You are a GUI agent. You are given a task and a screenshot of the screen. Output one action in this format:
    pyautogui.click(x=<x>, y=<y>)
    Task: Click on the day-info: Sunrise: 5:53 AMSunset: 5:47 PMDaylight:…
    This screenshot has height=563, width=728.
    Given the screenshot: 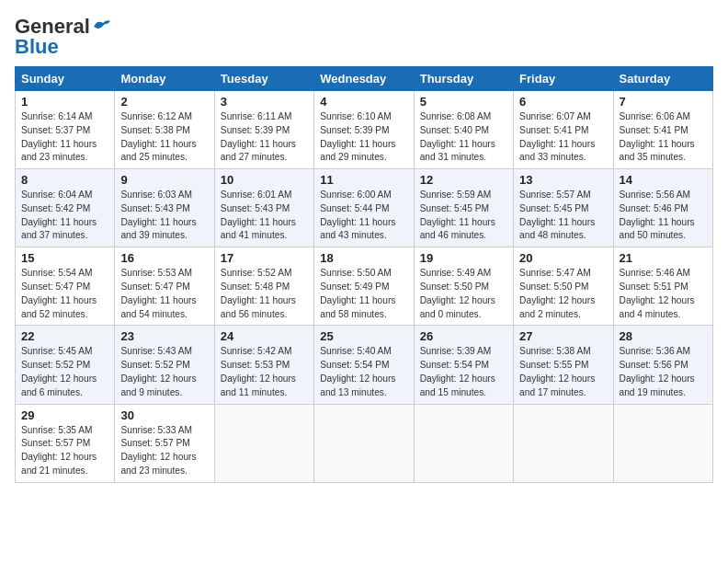 What is the action you would take?
    pyautogui.click(x=164, y=294)
    